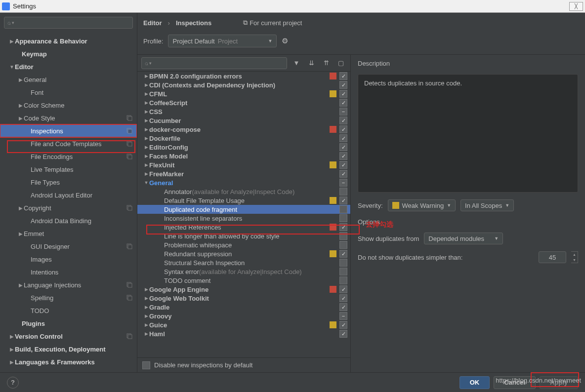 This screenshot has height=392, width=585. I want to click on filter-icon: ▼, so click(296, 63).